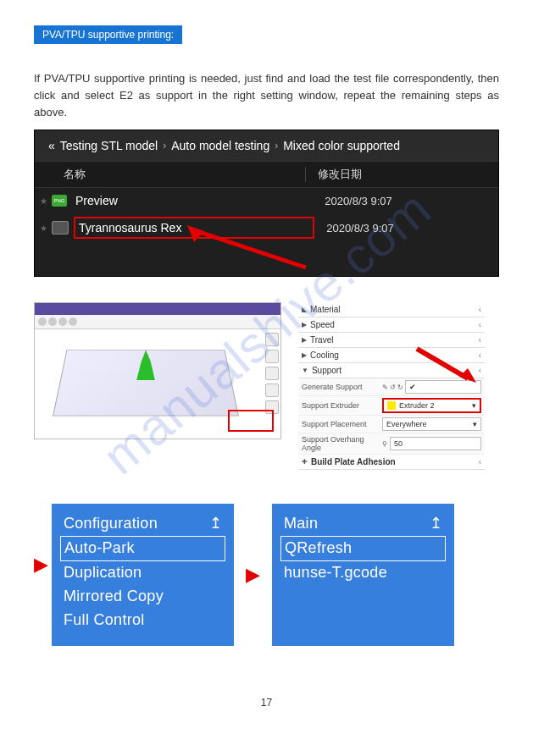 The image size is (533, 756). Describe the element at coordinates (363, 549) in the screenshot. I see `menu-item-qrefresh: QRefresh` at that location.